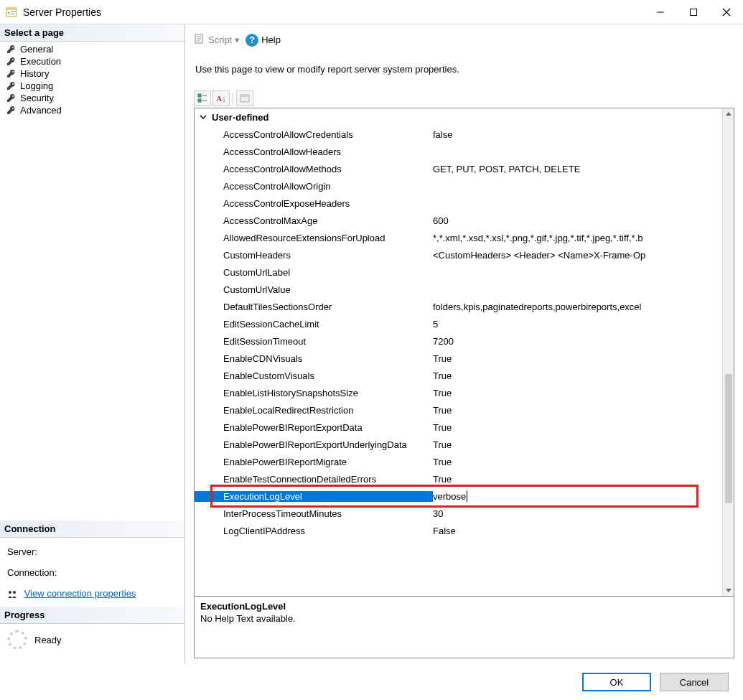 The image size is (743, 700). I want to click on scroll-up-icon, so click(729, 114).